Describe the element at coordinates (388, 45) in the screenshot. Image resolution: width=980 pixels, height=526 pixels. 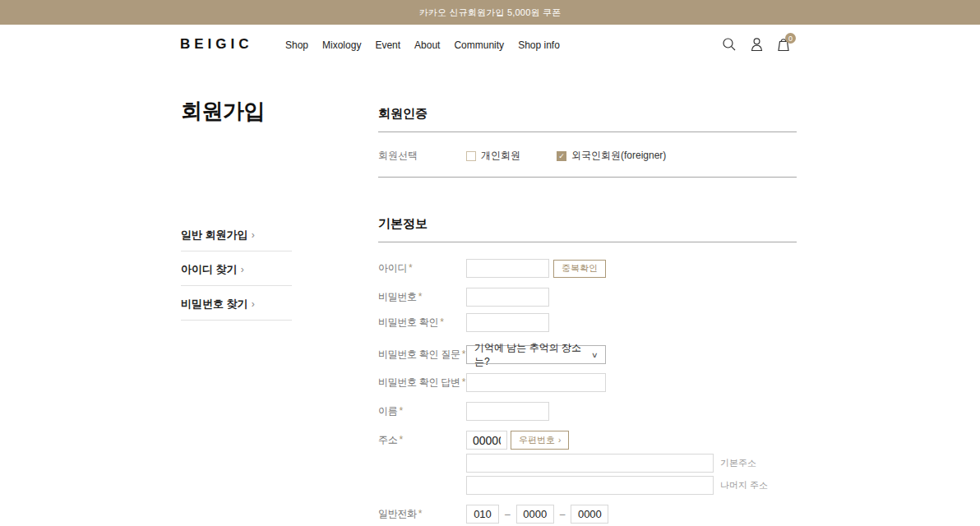
I see `nav-item-event: Event` at that location.